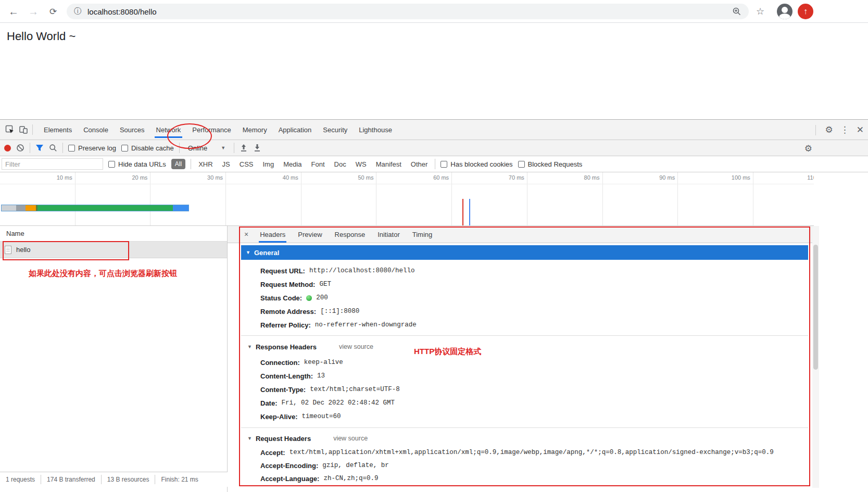  Describe the element at coordinates (23, 130) in the screenshot. I see `device-toolbar-icon` at that location.